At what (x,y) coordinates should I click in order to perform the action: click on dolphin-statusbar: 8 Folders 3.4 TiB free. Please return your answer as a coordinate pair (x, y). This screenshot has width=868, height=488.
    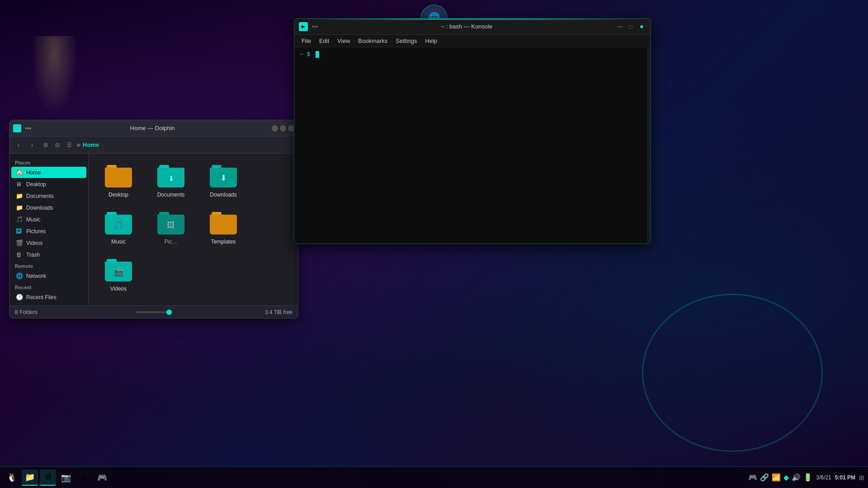
    Looking at the image, I should click on (154, 312).